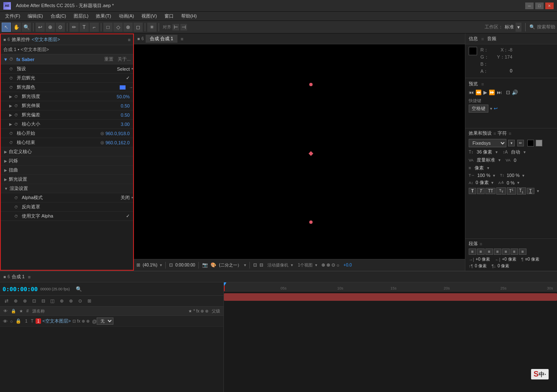 The image size is (557, 392). What do you see at coordinates (26, 27) in the screenshot?
I see `tool-zoom: 🔍` at bounding box center [26, 27].